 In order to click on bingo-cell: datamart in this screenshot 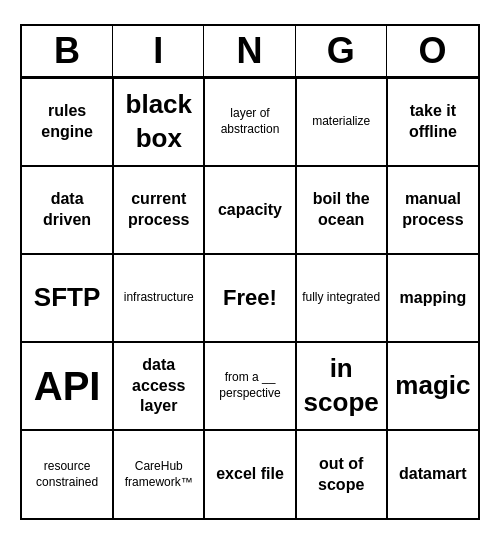, I will do `click(432, 474)`.